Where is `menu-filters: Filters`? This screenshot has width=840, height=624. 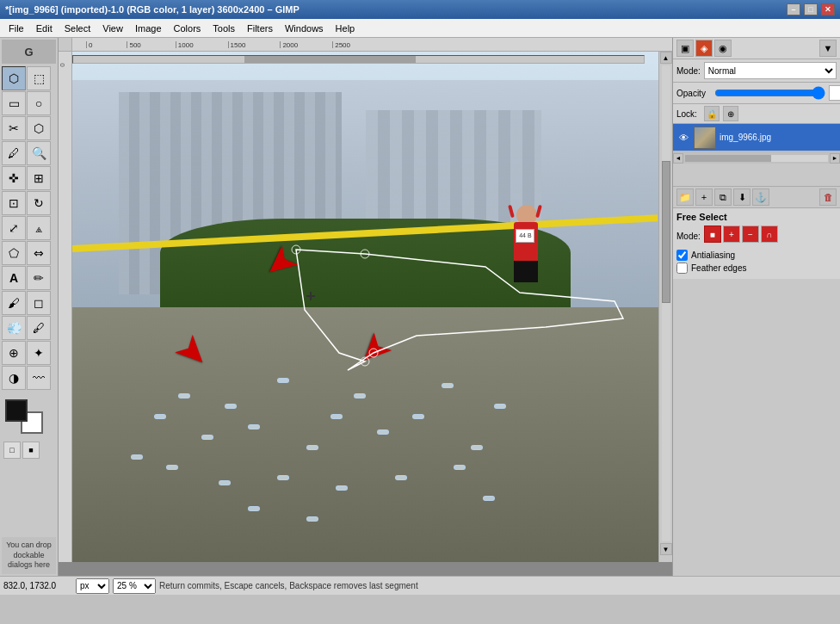
menu-filters: Filters is located at coordinates (260, 28).